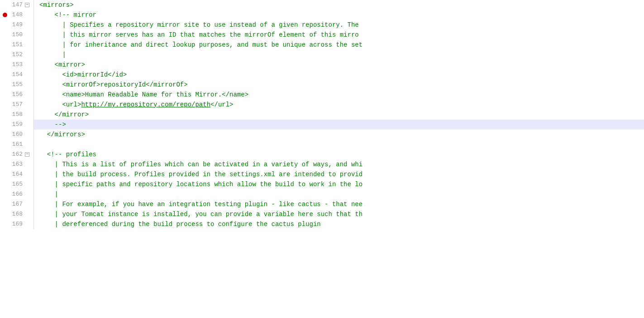  Describe the element at coordinates (15, 125) in the screenshot. I see `line-number: 159` at that location.